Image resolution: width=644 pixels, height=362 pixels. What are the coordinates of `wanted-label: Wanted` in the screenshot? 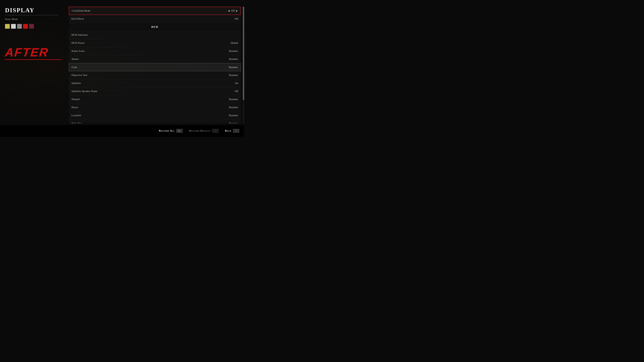 It's located at (76, 99).